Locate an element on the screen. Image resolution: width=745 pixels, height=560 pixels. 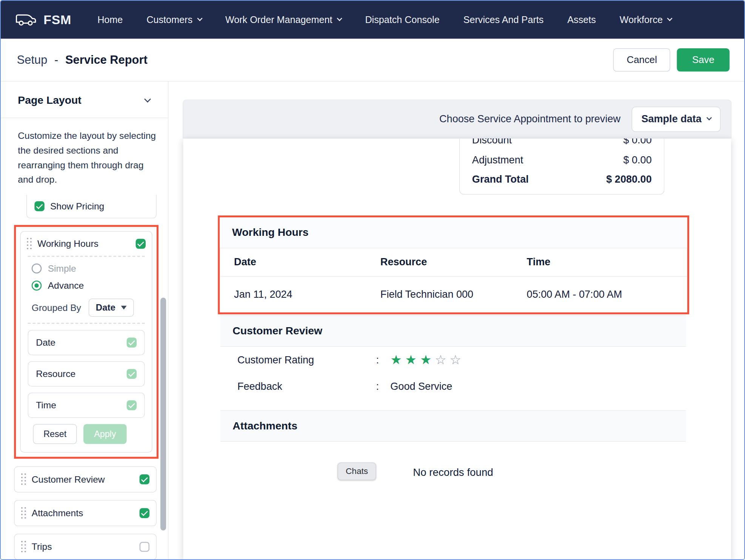
nav-label: Assets is located at coordinates (582, 20).